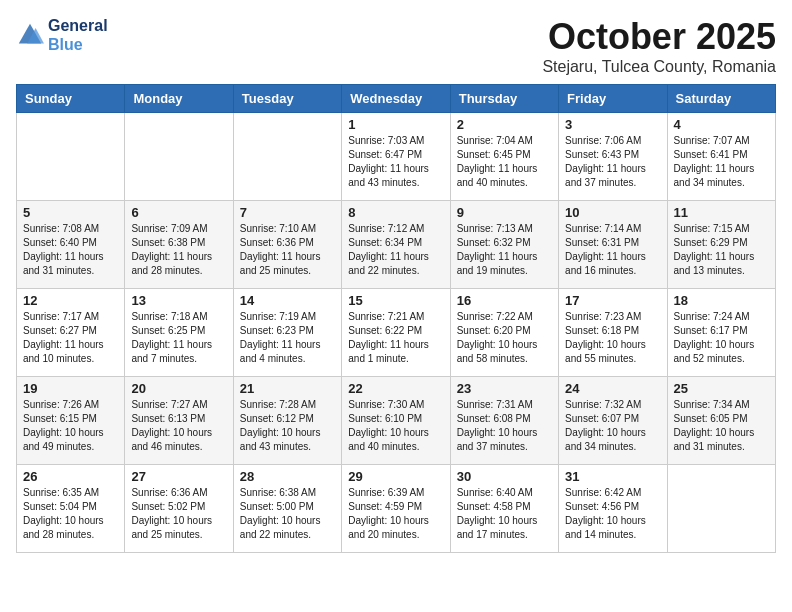 The width and height of the screenshot is (792, 612). What do you see at coordinates (70, 426) in the screenshot?
I see `day-info: Sunrise: 7:26 AM Sunset: 6:15 PM Dayligh…` at bounding box center [70, 426].